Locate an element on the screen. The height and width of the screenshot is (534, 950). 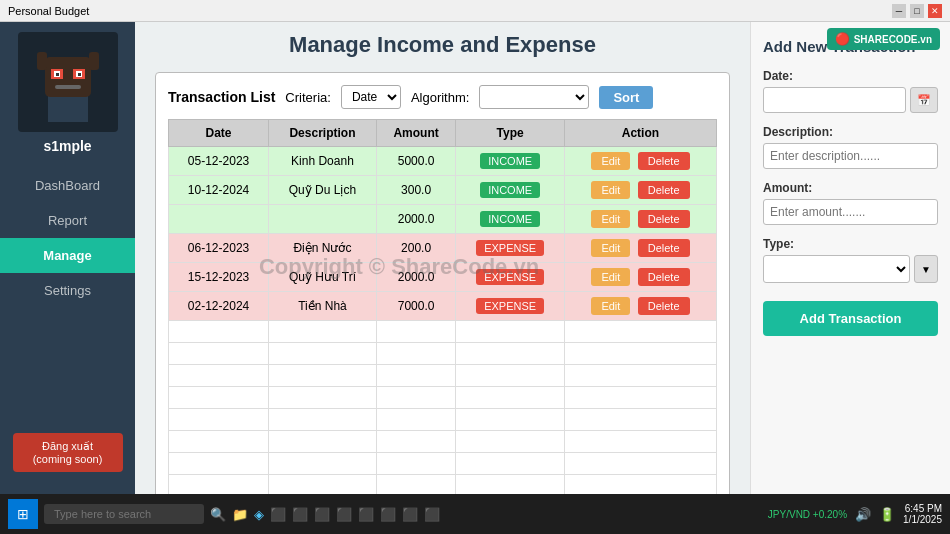
type-select-container: INCOME EXPENSE ▼ is located at coordinates (850, 269).